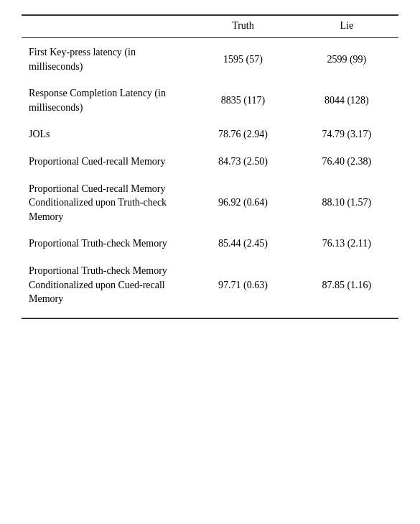  Describe the element at coordinates (210, 58) in the screenshot. I see `table-row: First Key-press latency (in milliseconds…` at that location.